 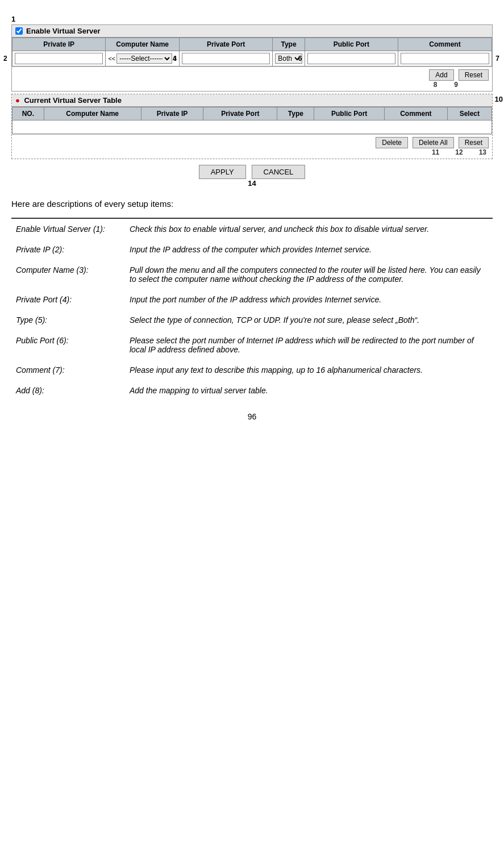 What do you see at coordinates (144, 59) in the screenshot?
I see `computer-name-select: -----Select------` at bounding box center [144, 59].